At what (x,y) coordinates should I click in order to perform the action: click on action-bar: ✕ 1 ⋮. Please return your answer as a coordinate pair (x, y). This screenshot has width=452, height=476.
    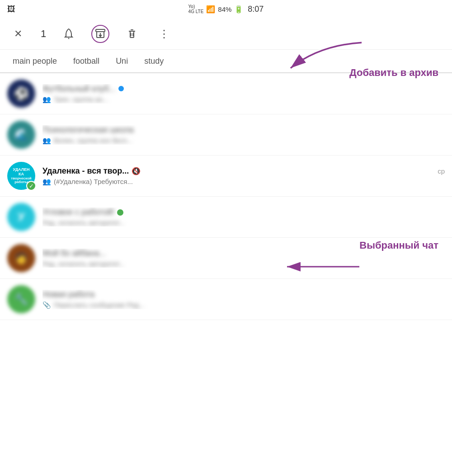
    Looking at the image, I should click on (226, 34).